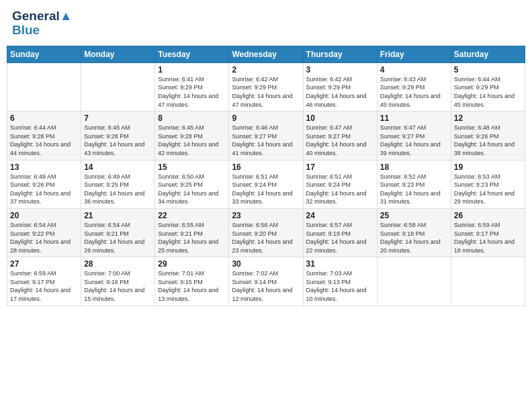  I want to click on day-info: Sunrise: 6:54 AM Sunset: 9:21 PM Dayligh…, so click(118, 238).